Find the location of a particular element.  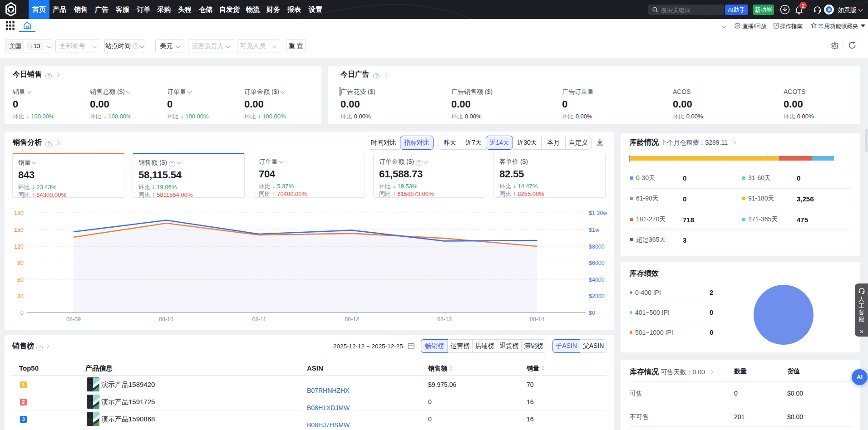

svg-text: $2000 is located at coordinates (597, 296).